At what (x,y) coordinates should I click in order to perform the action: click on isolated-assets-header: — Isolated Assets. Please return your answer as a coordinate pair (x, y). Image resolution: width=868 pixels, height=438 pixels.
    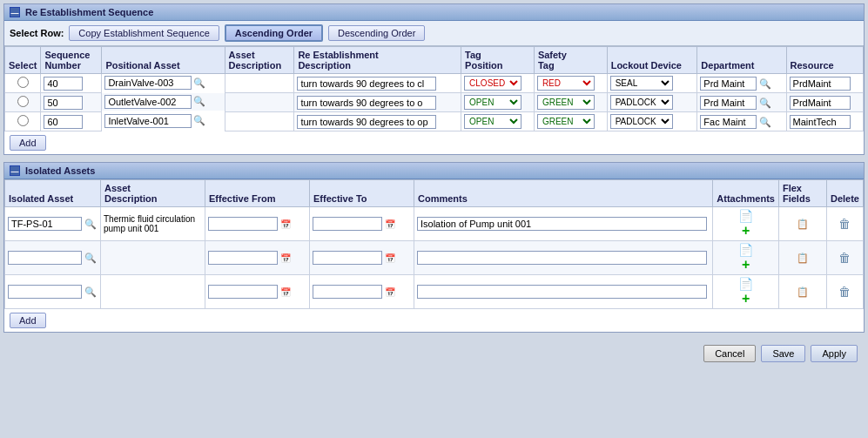
    Looking at the image, I should click on (434, 171).